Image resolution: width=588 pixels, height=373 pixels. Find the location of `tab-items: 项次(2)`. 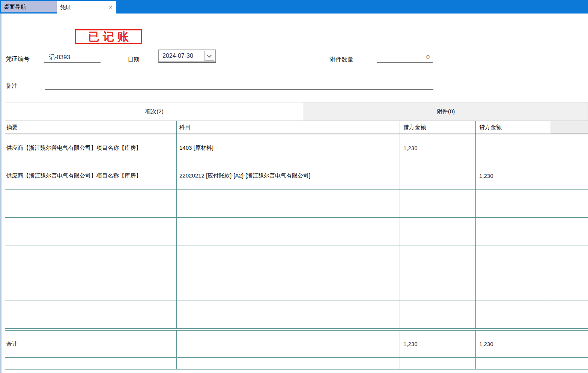

tab-items: 项次(2) is located at coordinates (155, 111).